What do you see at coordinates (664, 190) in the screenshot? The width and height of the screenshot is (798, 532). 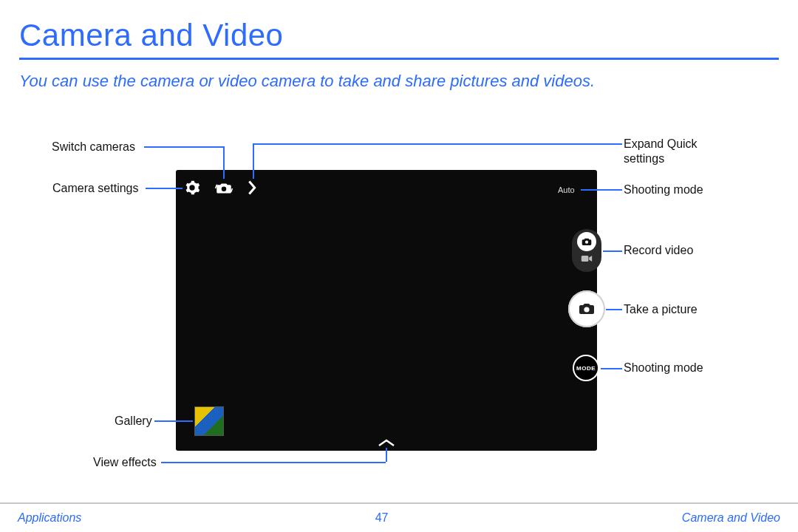 I see `label-shooting-mode-top: Shooting mode` at bounding box center [664, 190].